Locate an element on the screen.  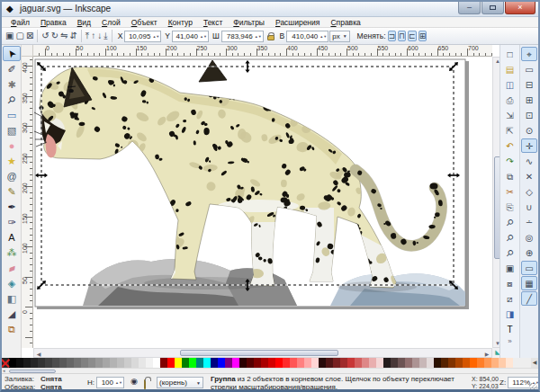
zoom-page-button: ⚲ is located at coordinates (510, 253).